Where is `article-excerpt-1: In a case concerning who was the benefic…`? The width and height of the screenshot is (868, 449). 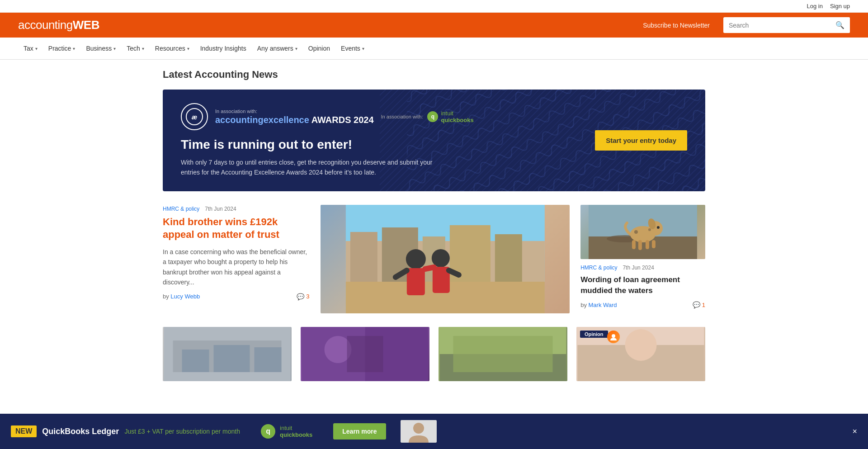
article-excerpt-1: In a case concerning who was the benefic… is located at coordinates (236, 267).